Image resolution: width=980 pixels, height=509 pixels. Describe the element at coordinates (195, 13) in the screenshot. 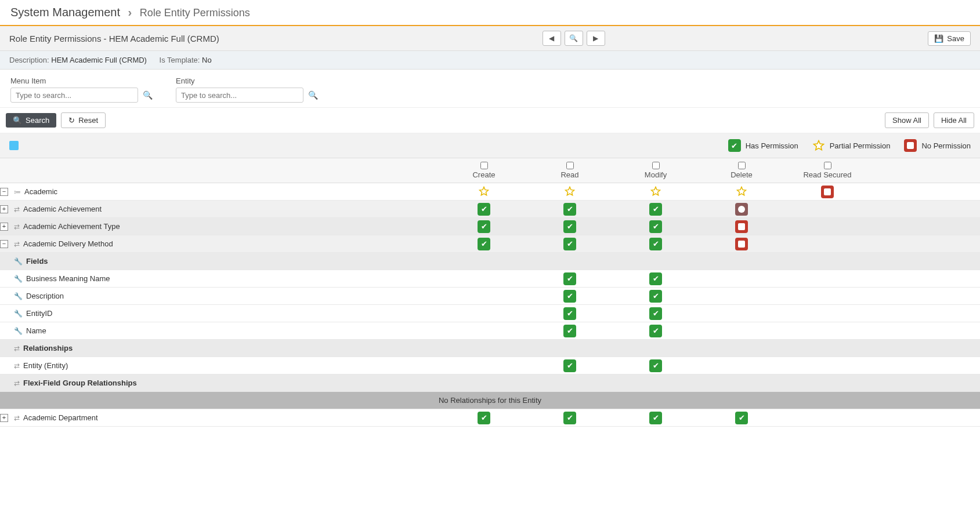

I see `breadcrumb-page: Role Entity Permissions` at that location.